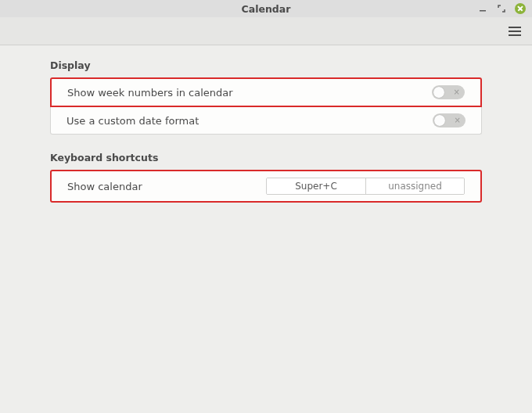  What do you see at coordinates (266, 158) in the screenshot?
I see `section-title-keyboard: Keyboard shortcuts` at bounding box center [266, 158].